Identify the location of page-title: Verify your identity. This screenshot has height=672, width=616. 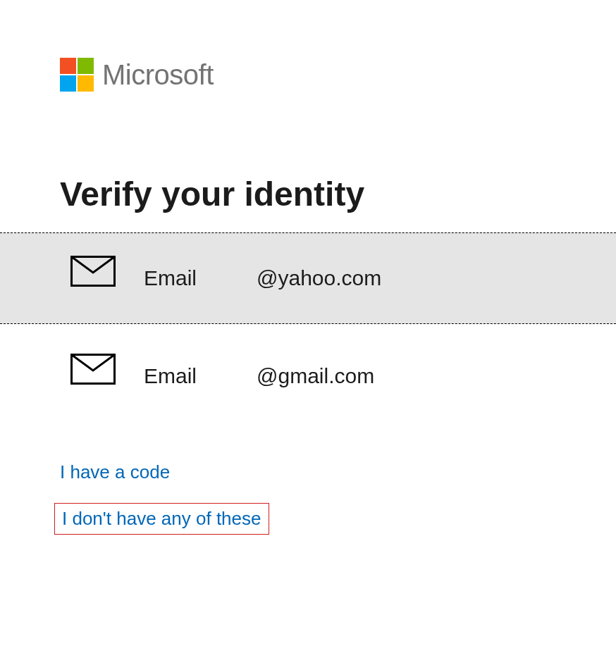
(212, 194).